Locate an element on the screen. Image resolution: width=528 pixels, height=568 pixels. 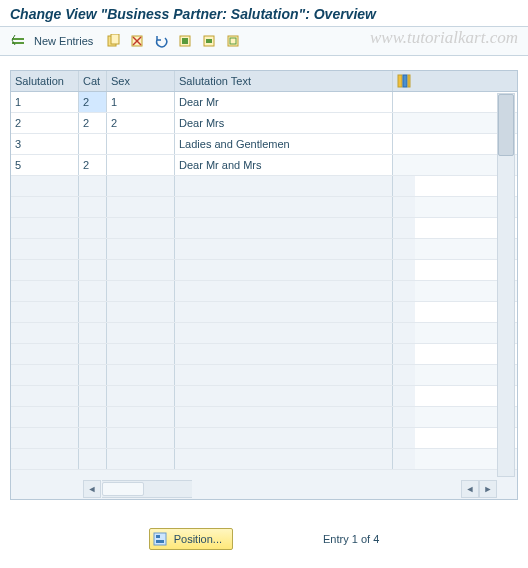
select-block-icon is located at coordinates (209, 41).